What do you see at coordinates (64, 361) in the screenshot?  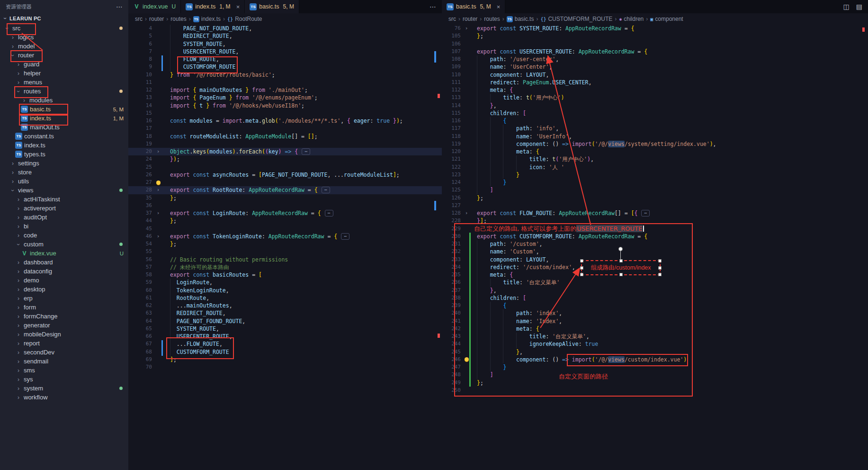 I see `tree-item-sendmail: ›sendmail` at bounding box center [64, 361].